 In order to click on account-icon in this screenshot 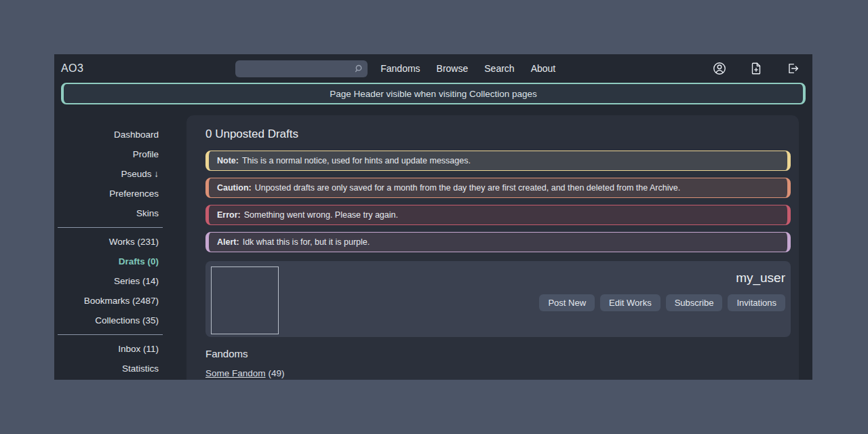, I will do `click(719, 68)`.